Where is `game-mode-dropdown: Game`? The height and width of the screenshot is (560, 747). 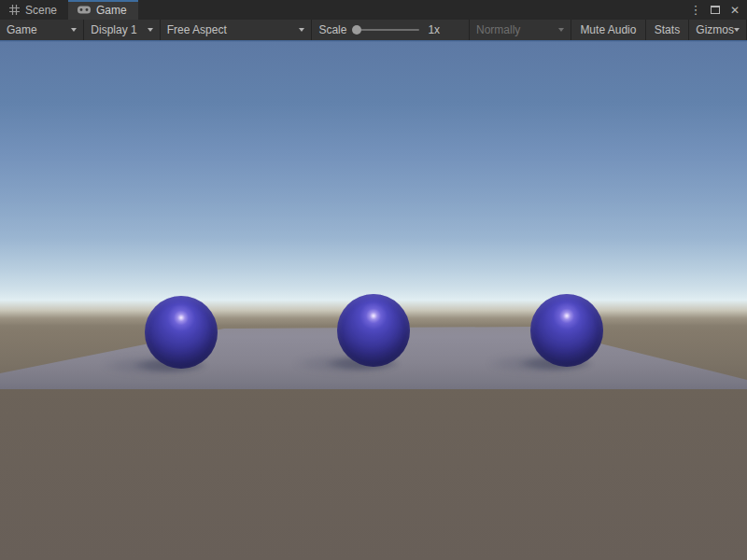
game-mode-dropdown: Game is located at coordinates (42, 30).